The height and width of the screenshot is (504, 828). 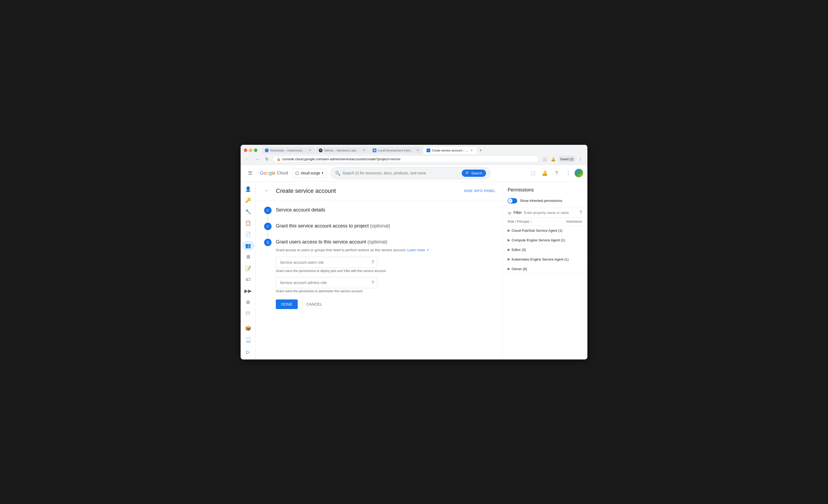 What do you see at coordinates (472, 151) in the screenshot?
I see `tab-iam-close: ✕` at bounding box center [472, 151].